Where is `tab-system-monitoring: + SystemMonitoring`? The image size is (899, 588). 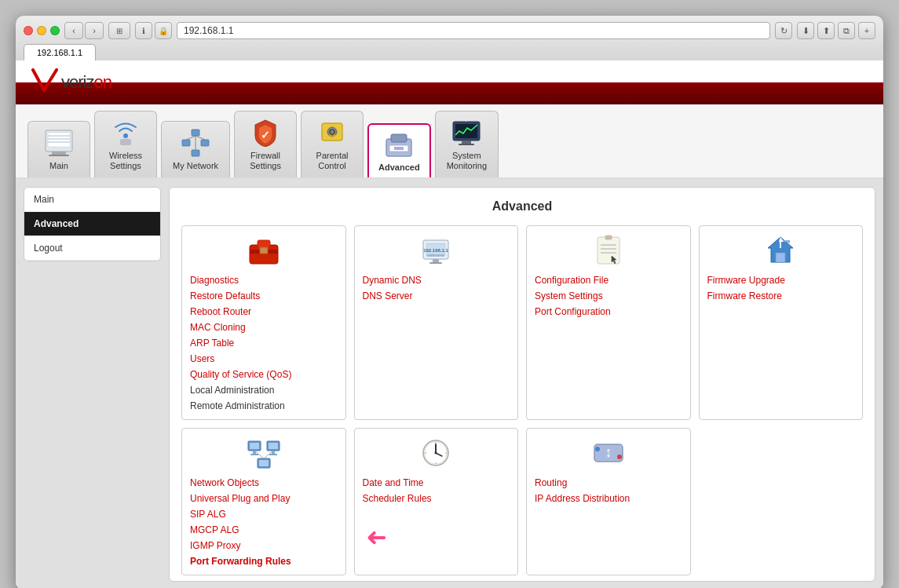
tab-system-monitoring: + SystemMonitoring is located at coordinates (466, 144).